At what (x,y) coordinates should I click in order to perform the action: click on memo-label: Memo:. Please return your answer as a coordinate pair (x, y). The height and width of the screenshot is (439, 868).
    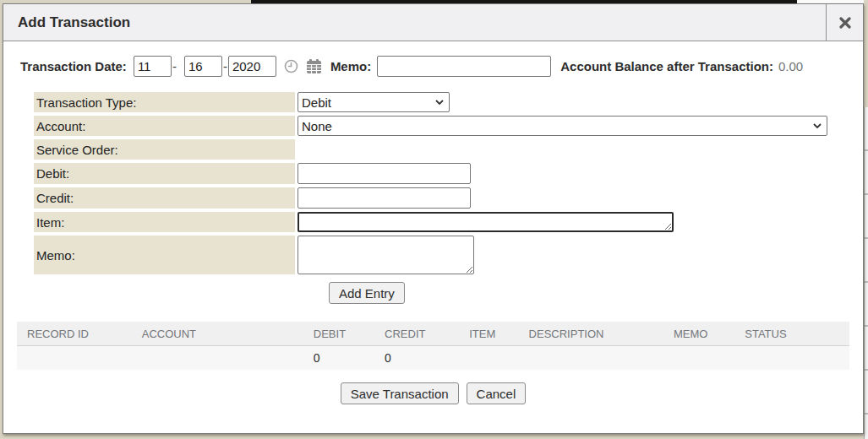
    Looking at the image, I should click on (164, 255).